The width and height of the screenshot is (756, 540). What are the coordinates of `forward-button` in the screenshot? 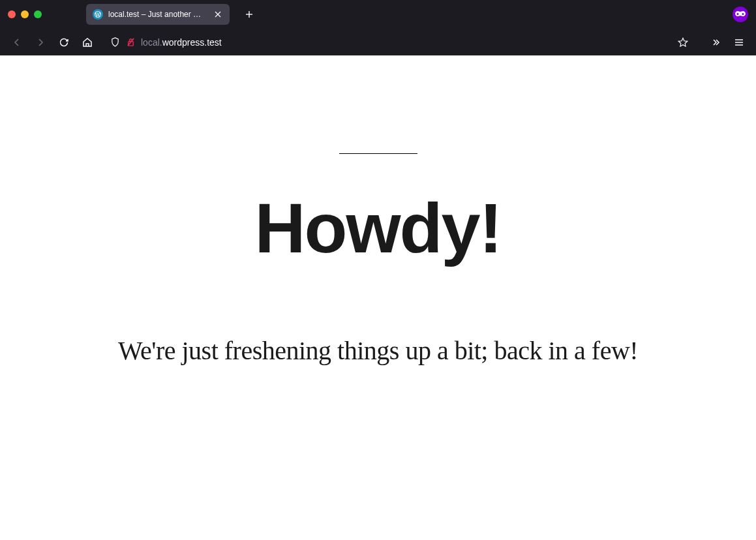 It's located at (40, 42).